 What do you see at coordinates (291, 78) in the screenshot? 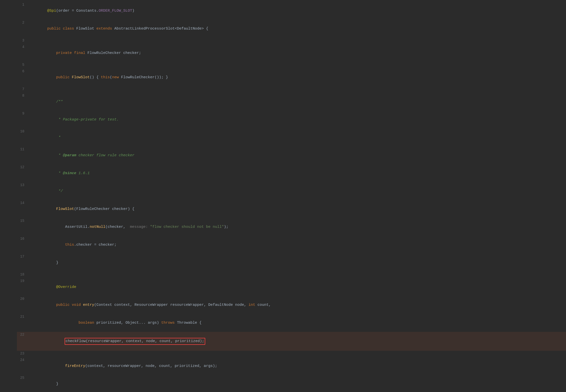
I see `line-6: 6 public FlowSlot() { this(new FlowRuleC…` at bounding box center [291, 78].